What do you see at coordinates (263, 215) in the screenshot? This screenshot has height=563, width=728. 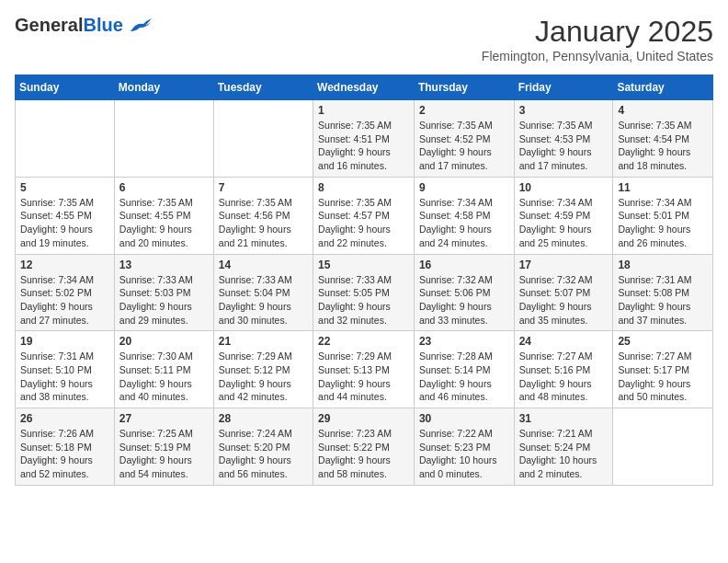 I see `calendar-cell: 7Sunrise: 7:35 AMSunset: 4:56 PMDaylight…` at bounding box center [263, 215].